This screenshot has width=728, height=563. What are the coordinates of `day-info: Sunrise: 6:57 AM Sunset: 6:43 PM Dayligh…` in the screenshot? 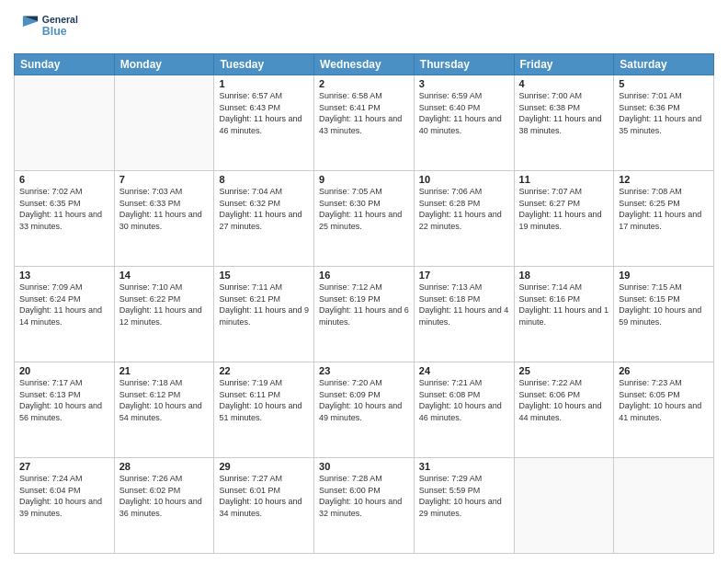 It's located at (264, 113).